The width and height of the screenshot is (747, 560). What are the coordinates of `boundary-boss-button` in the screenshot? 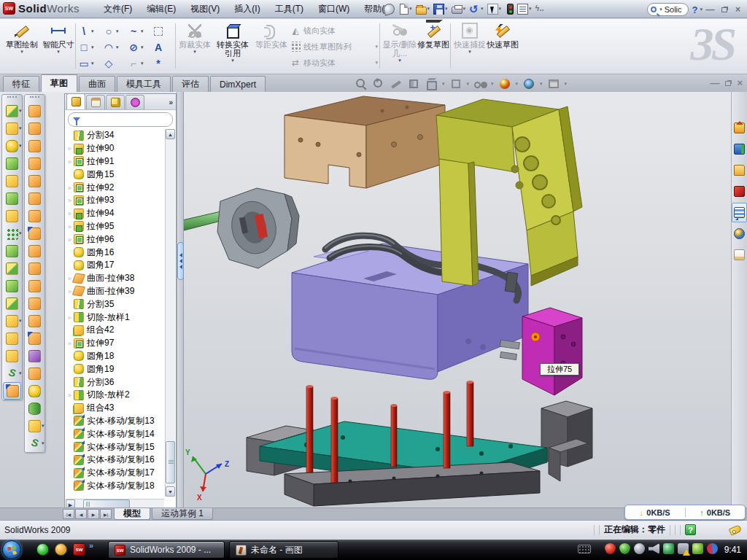 It's located at (12, 198).